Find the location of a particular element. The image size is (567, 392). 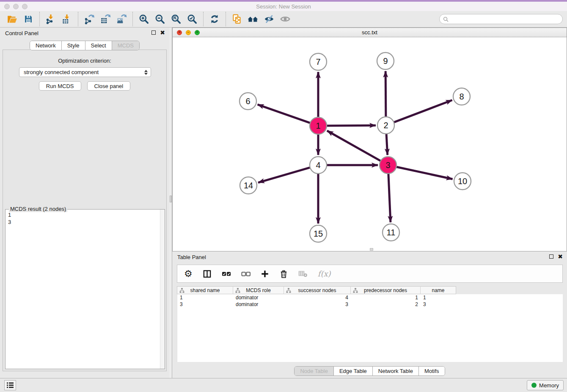

canvas-splitter-handle is located at coordinates (372, 249).